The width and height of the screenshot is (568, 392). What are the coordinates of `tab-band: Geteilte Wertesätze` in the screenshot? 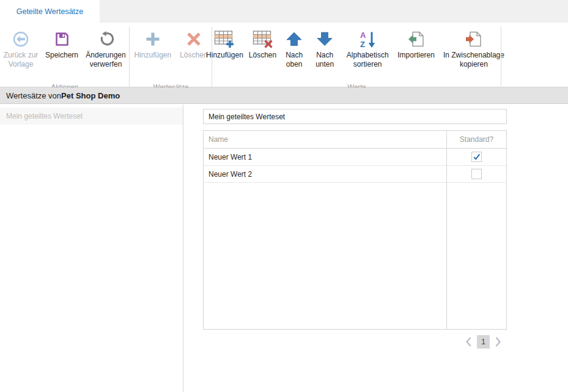 It's located at (284, 11).